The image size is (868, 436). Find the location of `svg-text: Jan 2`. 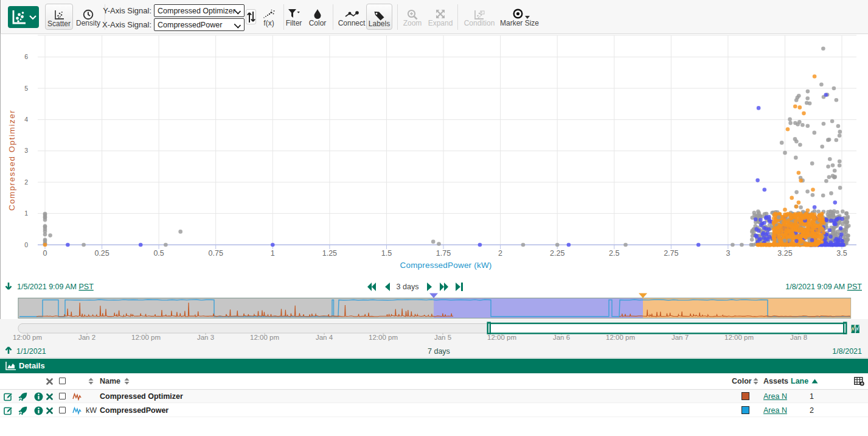

svg-text: Jan 2 is located at coordinates (87, 337).